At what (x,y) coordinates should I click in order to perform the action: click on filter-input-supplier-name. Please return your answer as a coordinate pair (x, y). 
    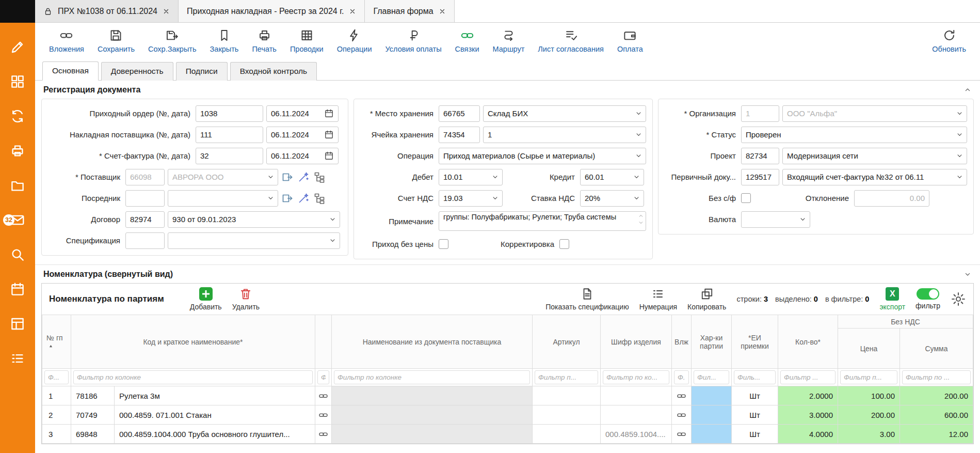
    Looking at the image, I should click on (432, 377).